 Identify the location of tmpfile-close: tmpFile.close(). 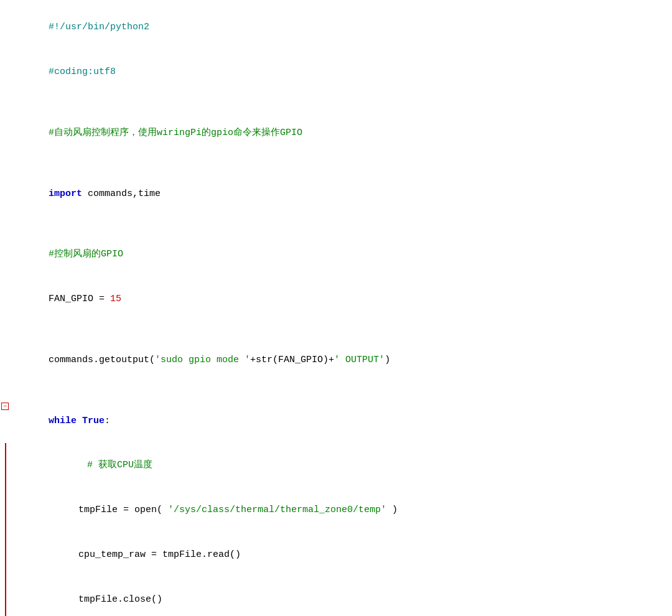
(121, 600).